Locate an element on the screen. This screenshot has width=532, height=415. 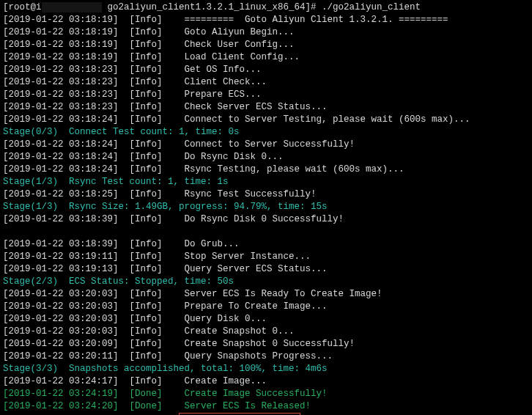
prompt-path: go2aliyun_client1.3.2.1_linux_x86_64]# is located at coordinates (212, 7).